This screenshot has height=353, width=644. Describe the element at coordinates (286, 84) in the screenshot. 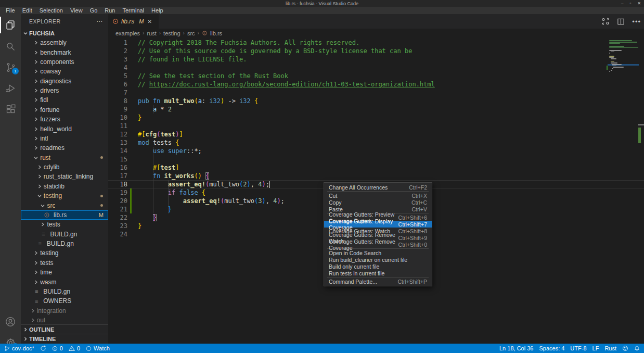

I see `code-text: // https://doc.rust-lang.org/book/second…` at that location.